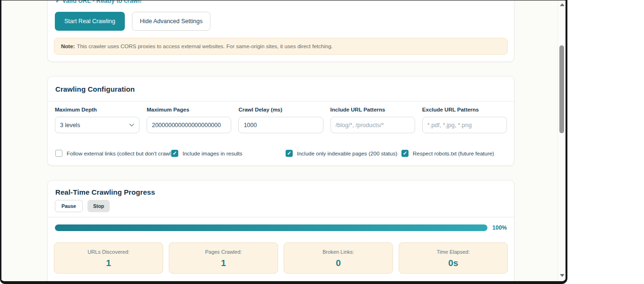  I want to click on progress-bar-fill, so click(271, 228).